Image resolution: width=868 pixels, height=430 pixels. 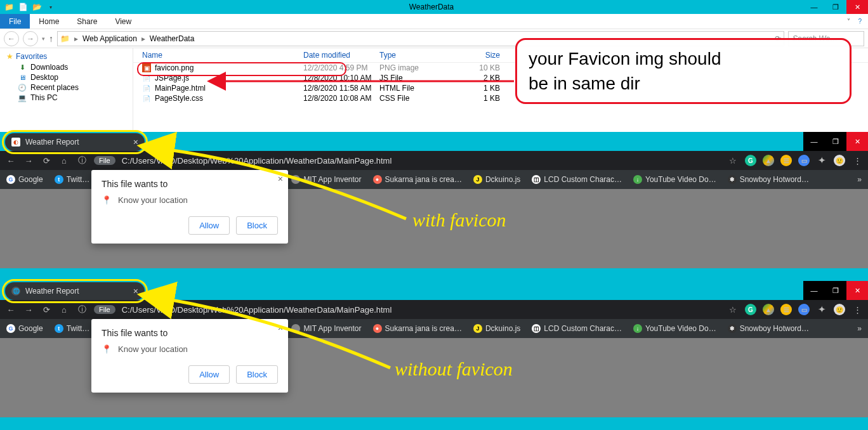 What do you see at coordinates (190, 184) in the screenshot?
I see `dialog-title: This file wants to` at bounding box center [190, 184].